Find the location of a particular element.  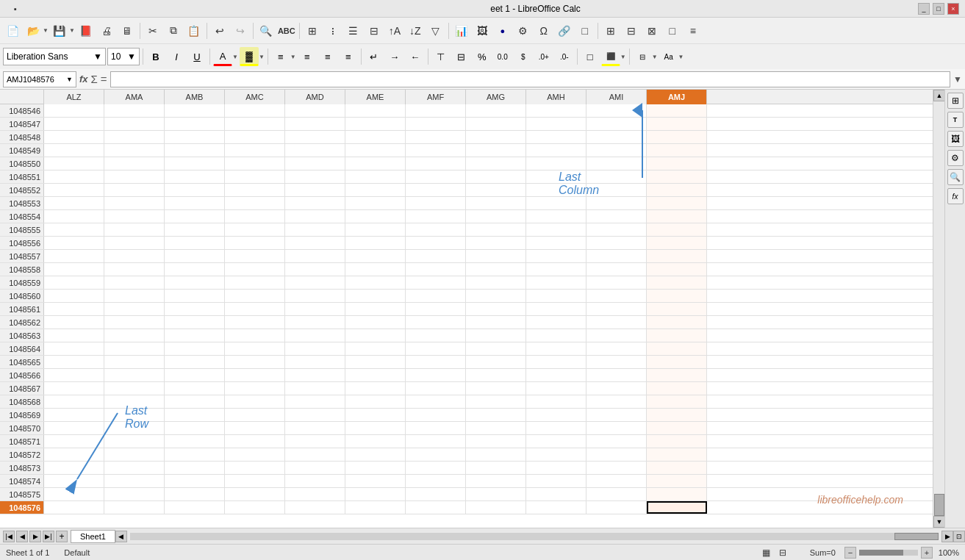

col-header-AMI: AMI is located at coordinates (617, 97).